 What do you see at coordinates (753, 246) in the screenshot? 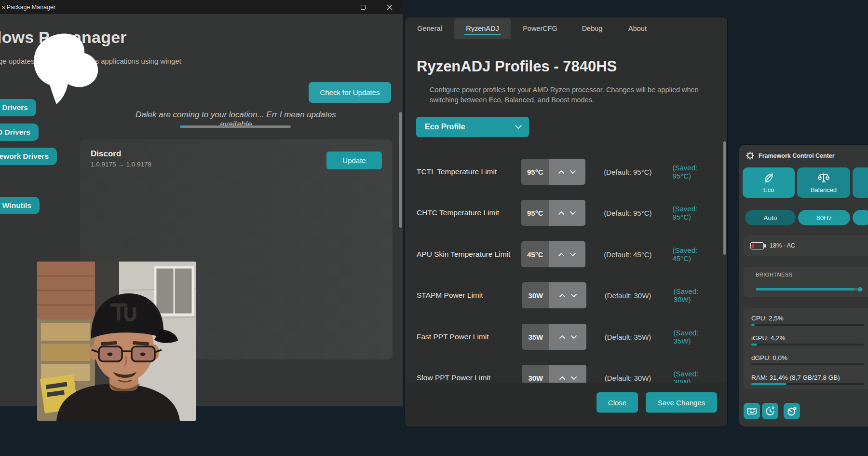
I see `battery-level-fill` at bounding box center [753, 246].